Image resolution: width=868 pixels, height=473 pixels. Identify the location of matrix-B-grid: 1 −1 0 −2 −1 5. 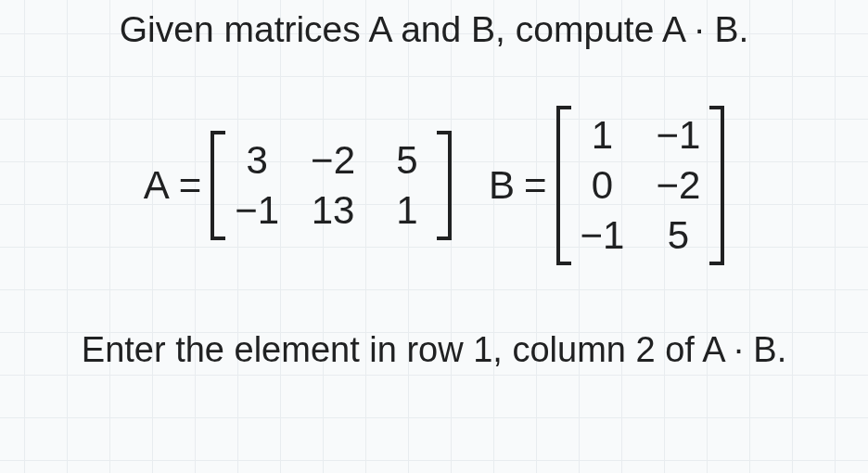
(641, 185).